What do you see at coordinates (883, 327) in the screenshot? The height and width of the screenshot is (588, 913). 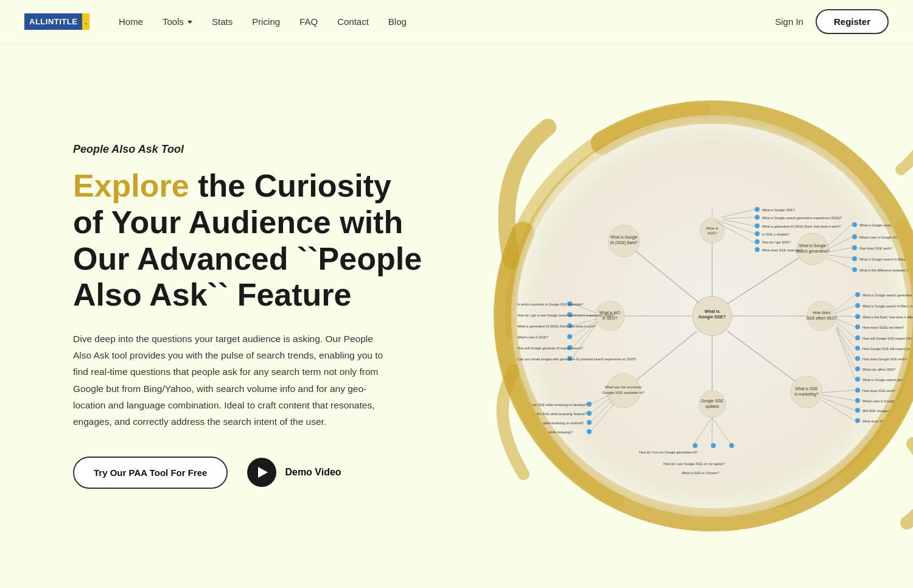 I see `svg-text: How many SGEs are there?` at bounding box center [883, 327].